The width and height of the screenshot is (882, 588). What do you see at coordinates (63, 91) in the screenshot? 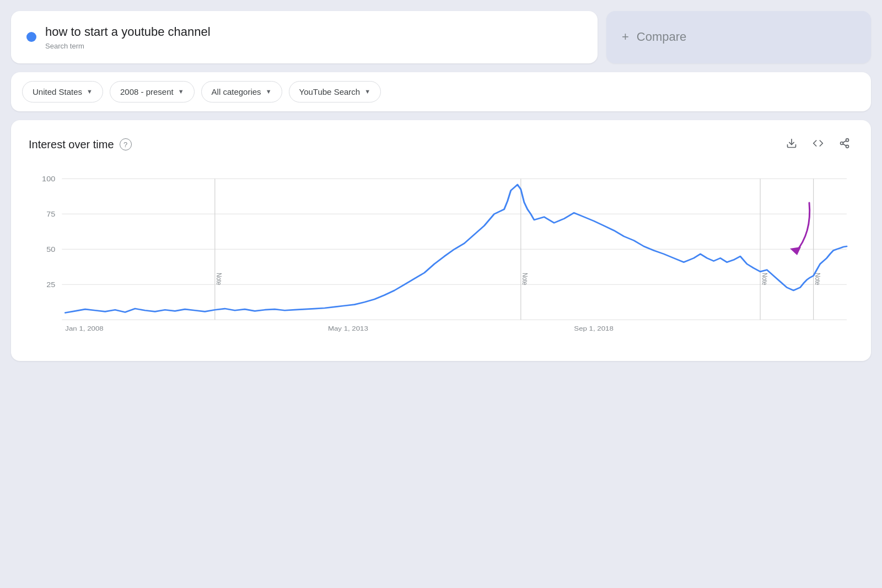
I see `region-filter: United States ▼` at bounding box center [63, 91].